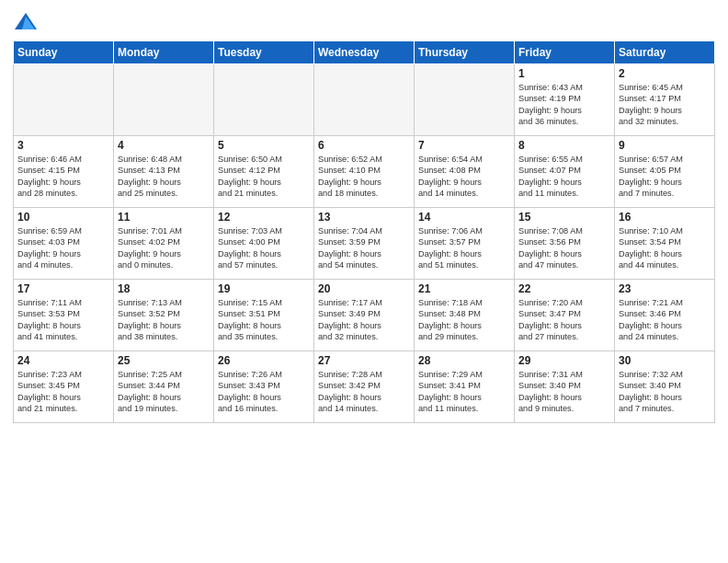  What do you see at coordinates (564, 172) in the screenshot?
I see `calendar-cell: 8Sunrise: 6:55 AM Sunset: 4:07 PM Daylig…` at bounding box center [564, 172].